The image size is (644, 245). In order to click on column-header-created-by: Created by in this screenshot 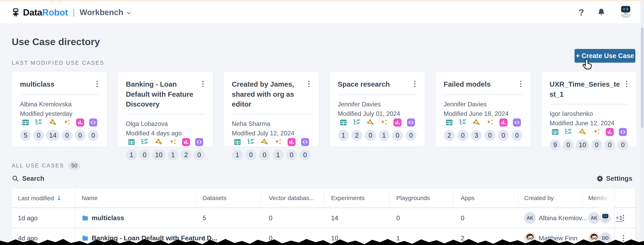, I will do `click(539, 198)`.